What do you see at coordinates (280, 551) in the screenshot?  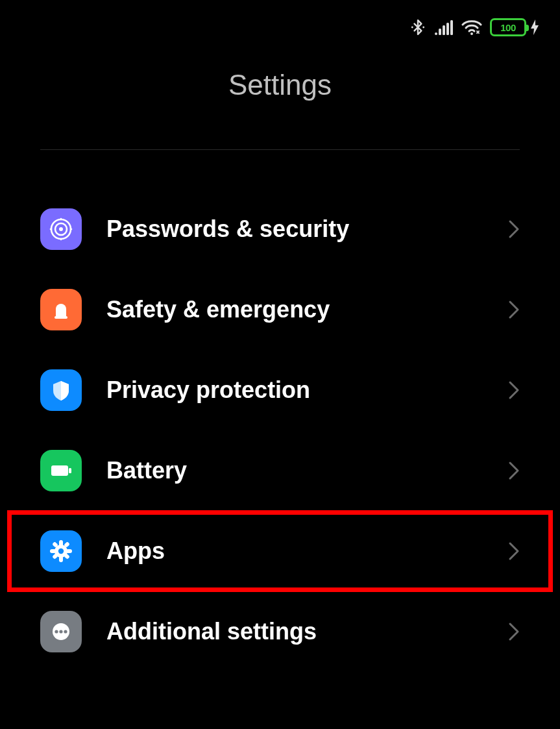 I see `settings-item-apps: Apps` at bounding box center [280, 551].